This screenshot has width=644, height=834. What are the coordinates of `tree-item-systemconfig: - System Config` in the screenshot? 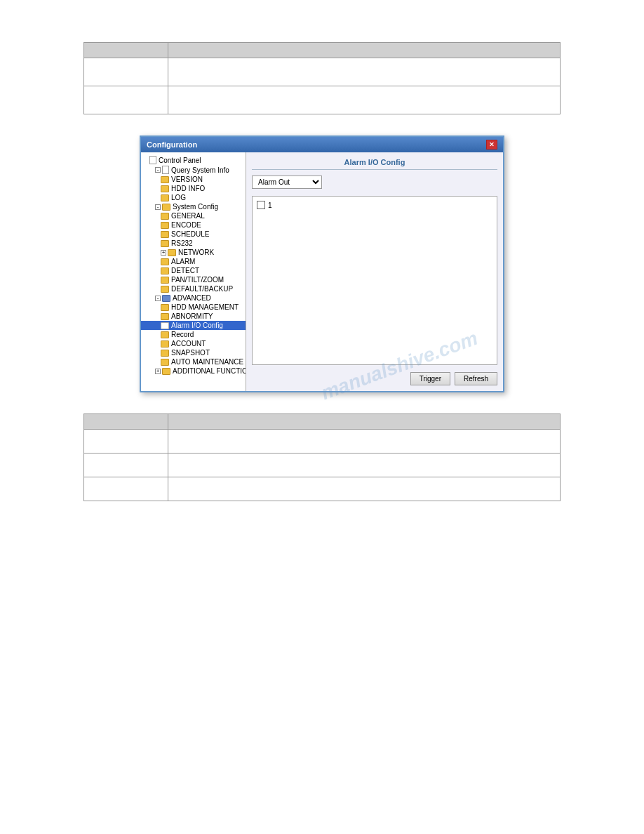 It's located at (194, 206).